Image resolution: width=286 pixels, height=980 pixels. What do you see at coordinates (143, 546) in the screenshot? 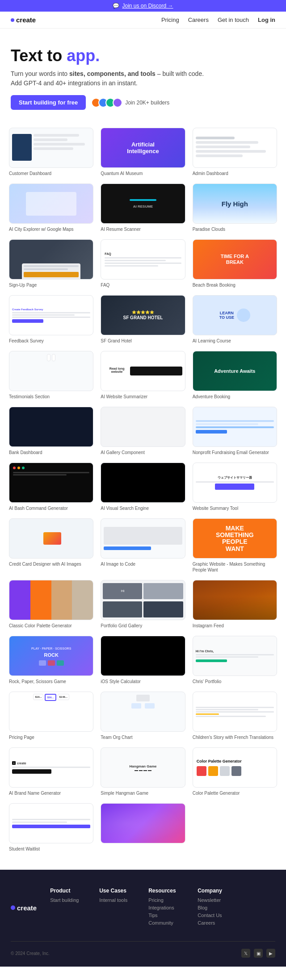
I see `card-img-to-code: AI Image to Code` at bounding box center [143, 546].